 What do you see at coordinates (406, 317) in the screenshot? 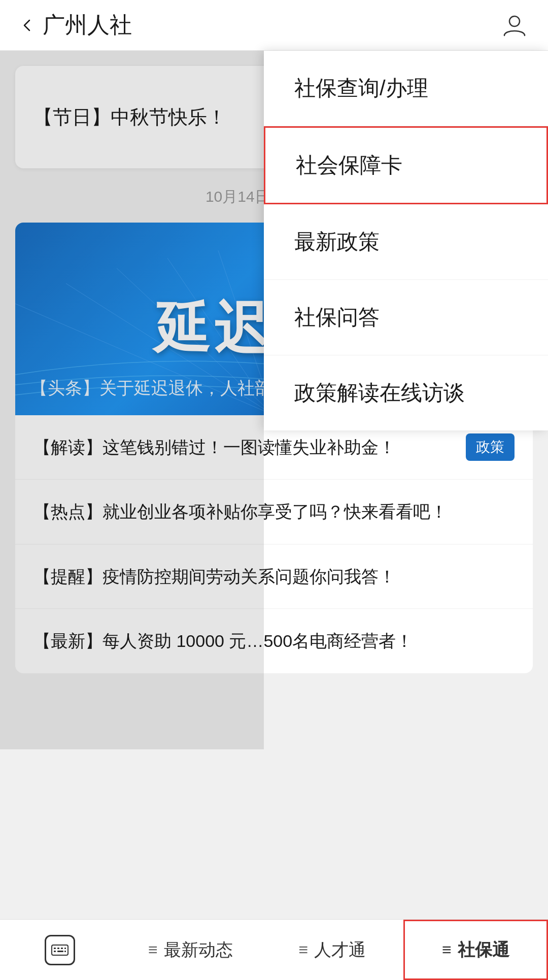
I see `dropdown-item-shebao-qa: 社保问答` at bounding box center [406, 317].